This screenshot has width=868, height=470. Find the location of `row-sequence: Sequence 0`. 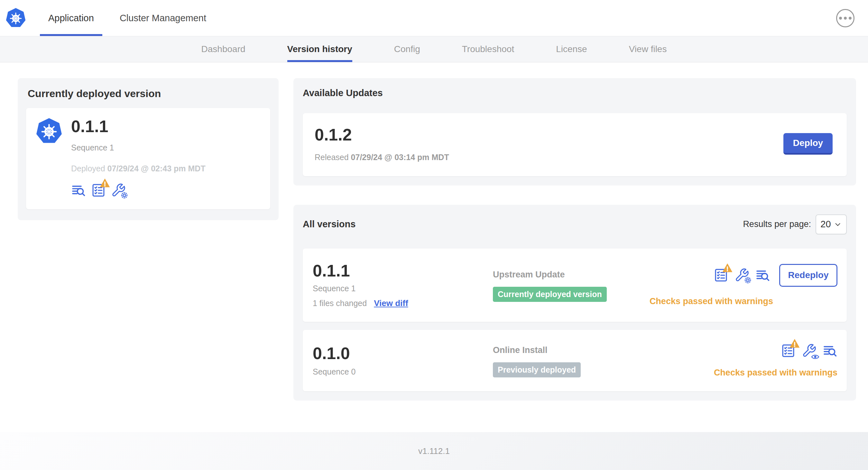

row-sequence: Sequence 0 is located at coordinates (403, 372).